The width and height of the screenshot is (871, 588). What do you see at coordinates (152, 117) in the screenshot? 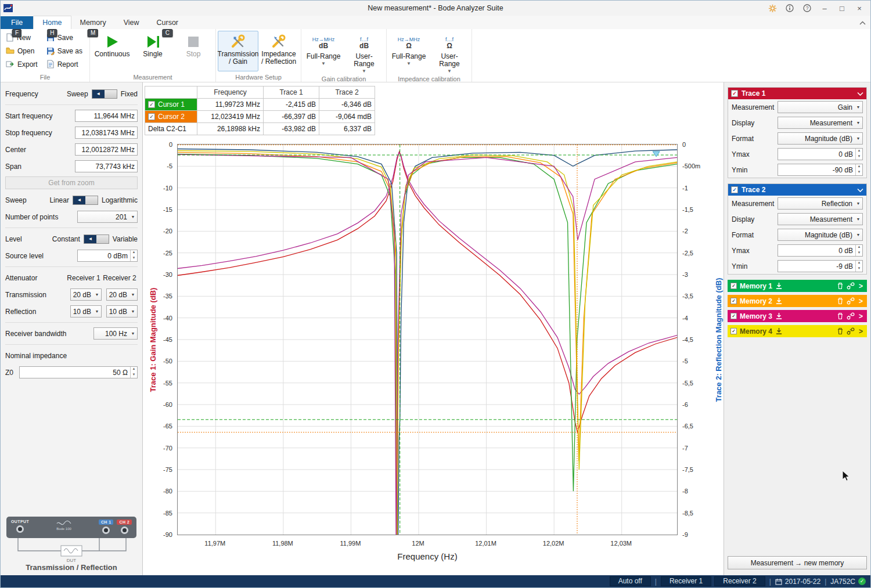
I see `cursor2-checkbox: ✓` at bounding box center [152, 117].